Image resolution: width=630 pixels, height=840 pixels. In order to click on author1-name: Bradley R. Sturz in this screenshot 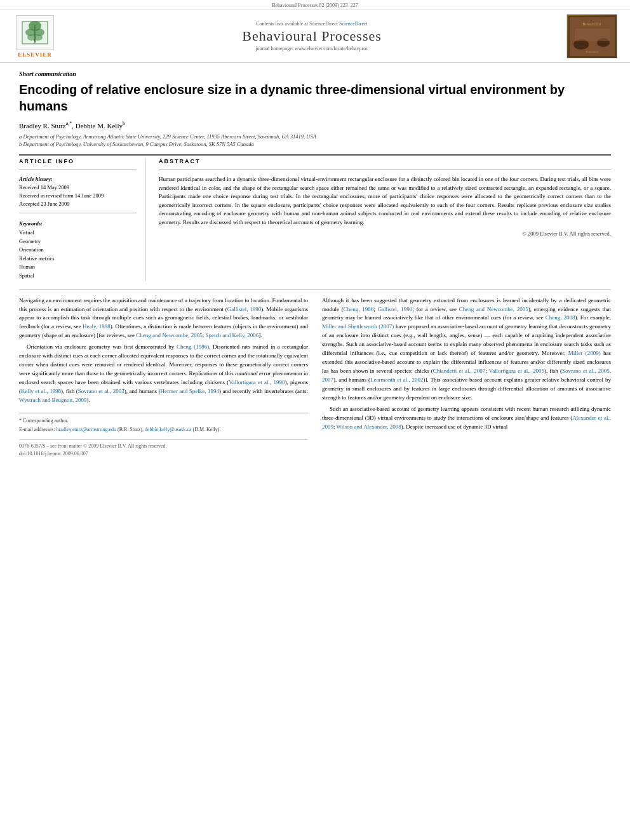, I will do `click(43, 126)`.